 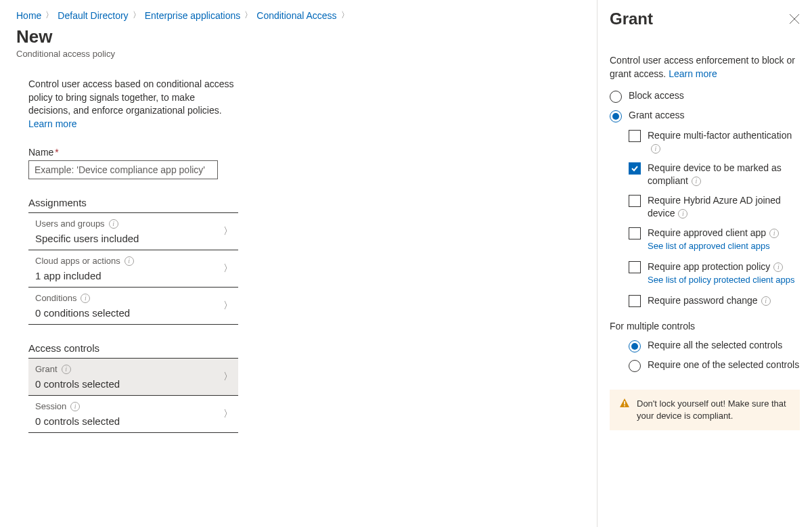 What do you see at coordinates (123, 170) in the screenshot?
I see `name-input` at bounding box center [123, 170].